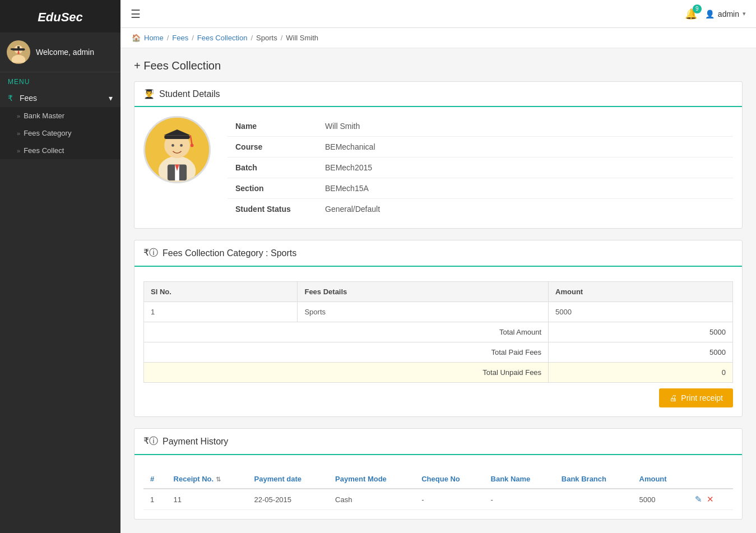 The image size is (756, 533). Describe the element at coordinates (438, 373) in the screenshot. I see `total-unpaid-row: Total Unpaid Fees 0` at that location.